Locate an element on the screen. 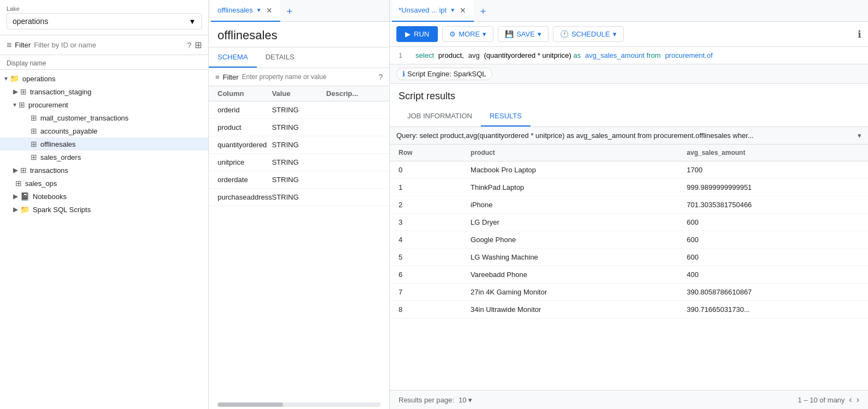 This screenshot has height=409, width=868. tab-details: DETAILS is located at coordinates (280, 58).